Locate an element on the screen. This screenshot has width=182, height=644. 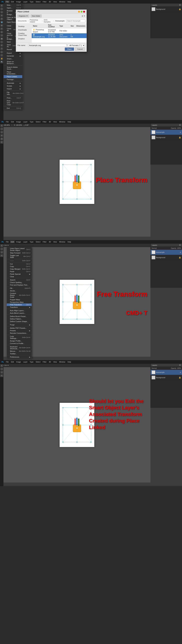
edit-stroke: Stroke... is located at coordinates (19, 291).